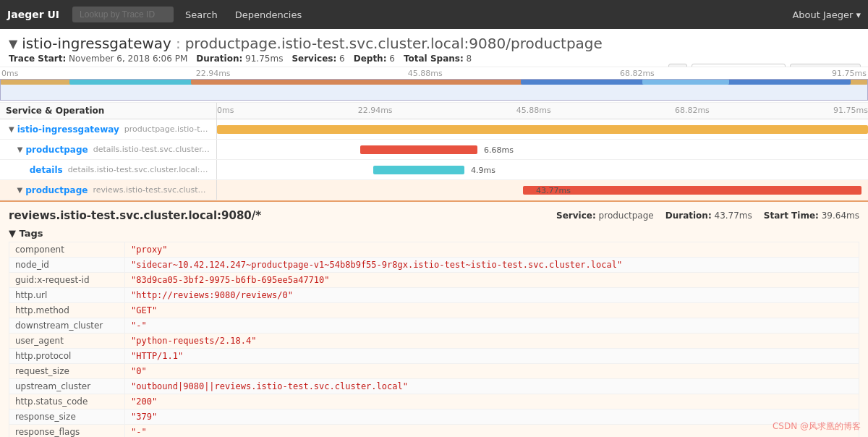 The height and width of the screenshot is (437, 868). What do you see at coordinates (123, 14) in the screenshot?
I see `trace-id-input` at bounding box center [123, 14].